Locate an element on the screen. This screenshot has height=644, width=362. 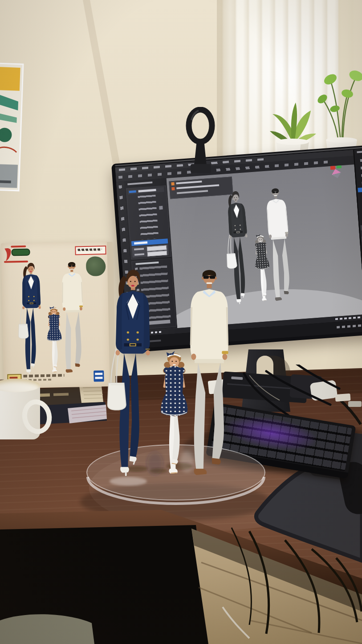
box-warning-label is located at coordinates (90, 250).